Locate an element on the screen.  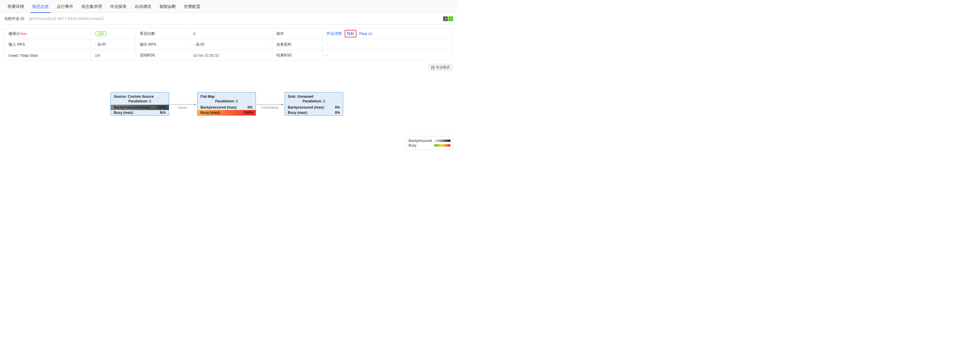
start-label: 启动时间 is located at coordinates (163, 55).